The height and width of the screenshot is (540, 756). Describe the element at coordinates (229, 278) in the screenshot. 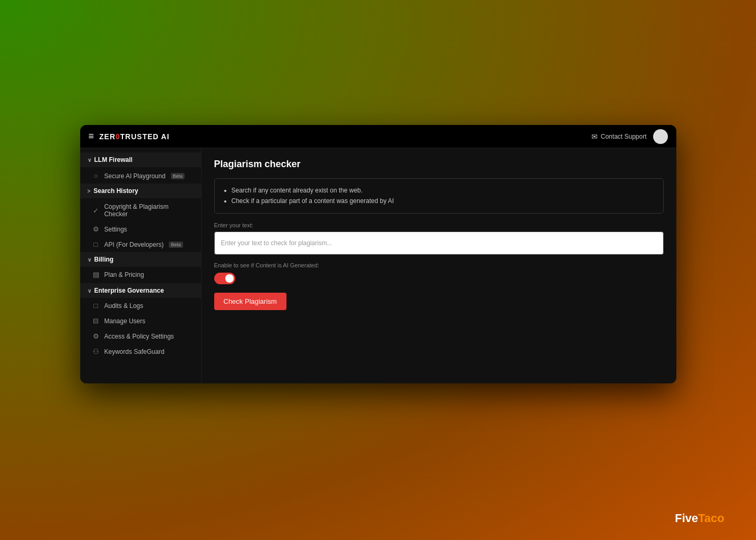

I see `toggle-thumb` at that location.